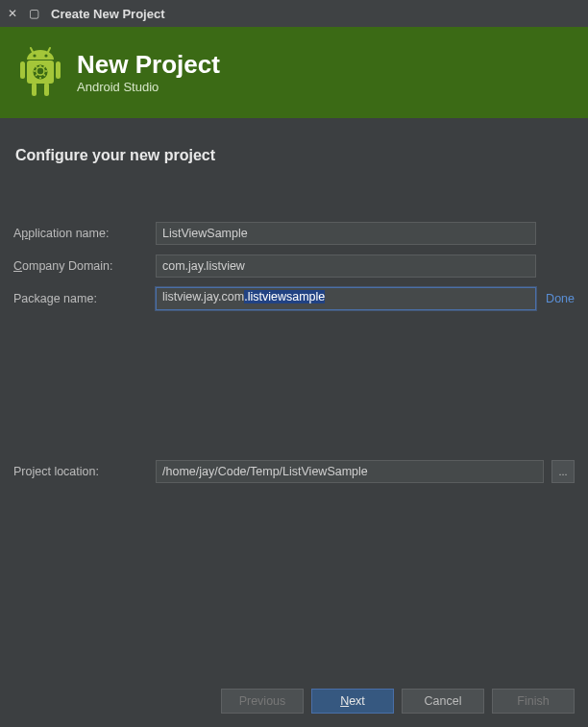  What do you see at coordinates (443, 701) in the screenshot?
I see `cancel-button: Cancel` at bounding box center [443, 701].